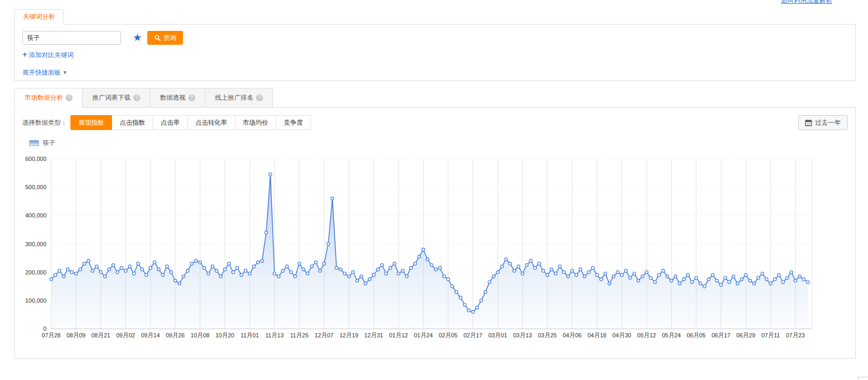 This screenshot has height=380, width=868. What do you see at coordinates (807, 2) in the screenshot?
I see `traffic-analysis-help-link: 如何利用流量解析` at bounding box center [807, 2].